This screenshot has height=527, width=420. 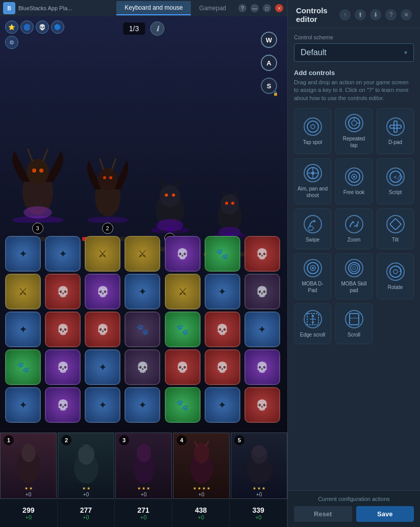 What do you see at coordinates (142, 405) in the screenshot?
I see `gem-4-3: ✦` at bounding box center [142, 405].